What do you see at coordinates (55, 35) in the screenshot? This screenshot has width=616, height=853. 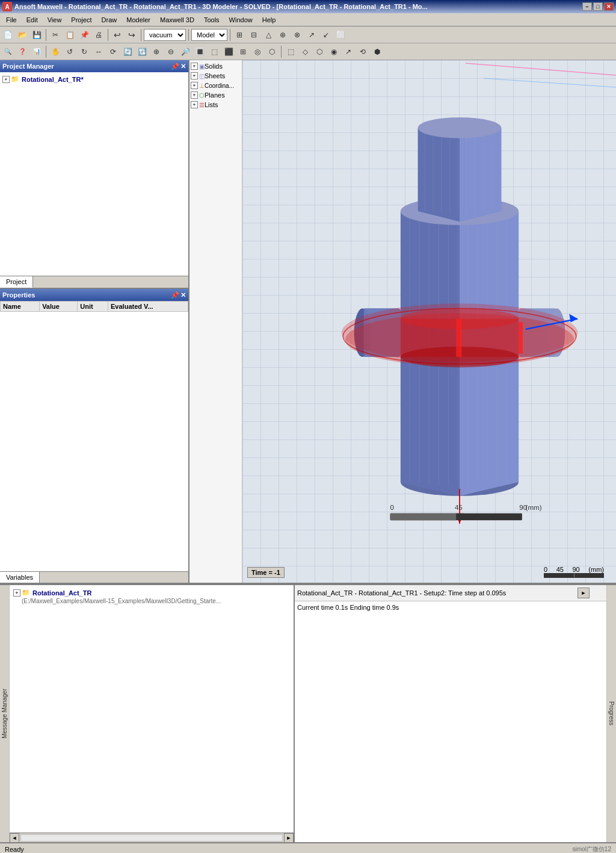 I see `cut-button: ✂` at bounding box center [55, 35].